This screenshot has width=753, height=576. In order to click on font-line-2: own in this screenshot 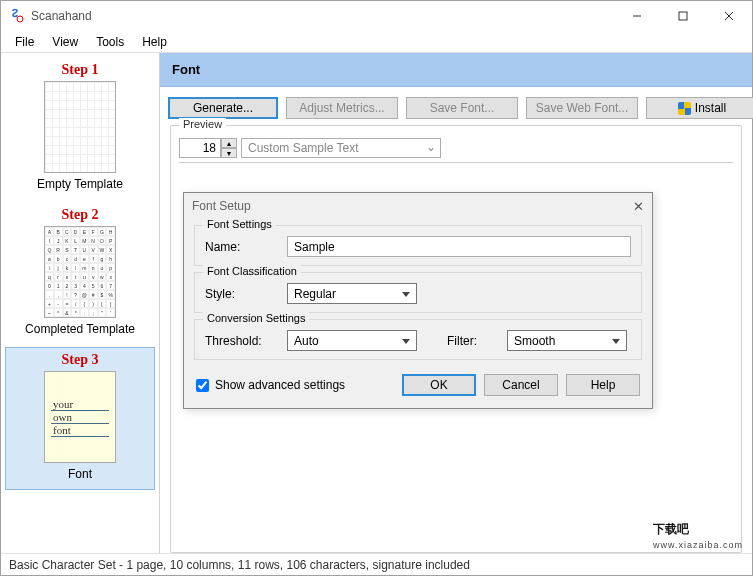, I will do `click(80, 418)`.